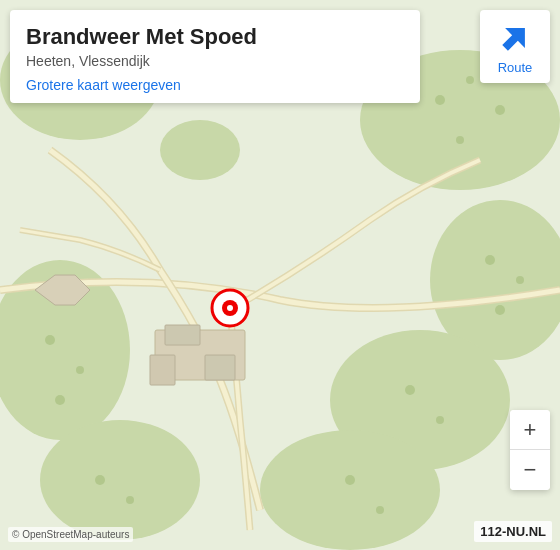  I want to click on incident-location: Heeten, Vlessendijk, so click(215, 61).